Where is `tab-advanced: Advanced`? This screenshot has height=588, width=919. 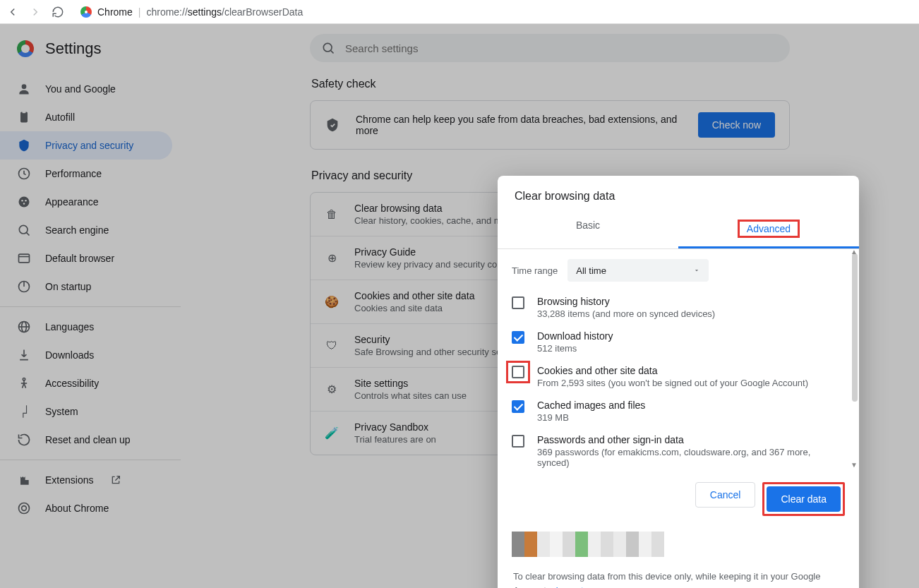
tab-advanced: Advanced is located at coordinates (769, 230).